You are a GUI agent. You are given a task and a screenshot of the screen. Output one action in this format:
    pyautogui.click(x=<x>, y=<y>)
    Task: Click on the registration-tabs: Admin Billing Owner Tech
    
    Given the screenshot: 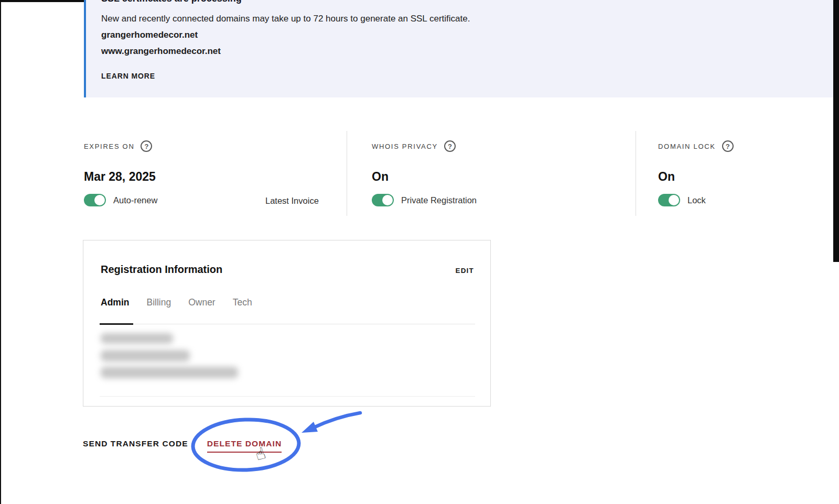 What is the action you would take?
    pyautogui.click(x=176, y=303)
    